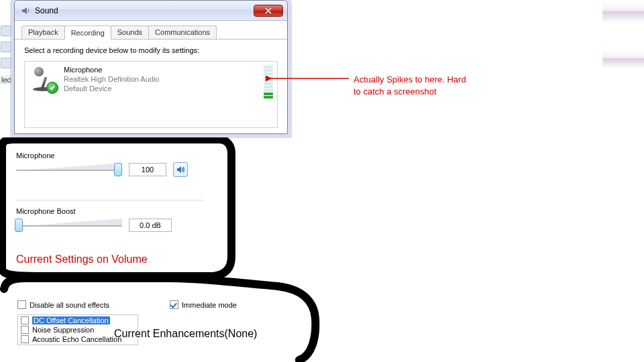  I want to click on checkbox-label: Immediate mode, so click(209, 305).